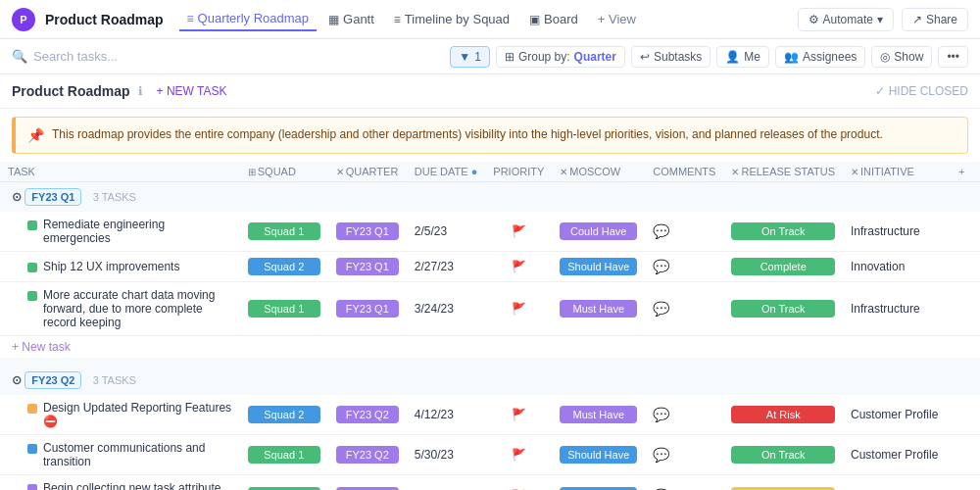 Image resolution: width=980 pixels, height=490 pixels. Describe the element at coordinates (17, 380) in the screenshot. I see `quarter-toggle-1: ⊙` at that location.